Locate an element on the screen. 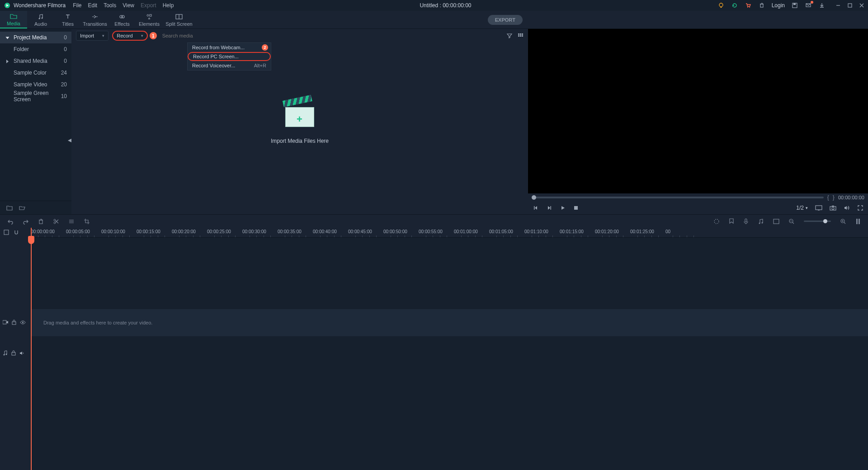 This screenshot has width=868, height=470. seek-track is located at coordinates (678, 197).